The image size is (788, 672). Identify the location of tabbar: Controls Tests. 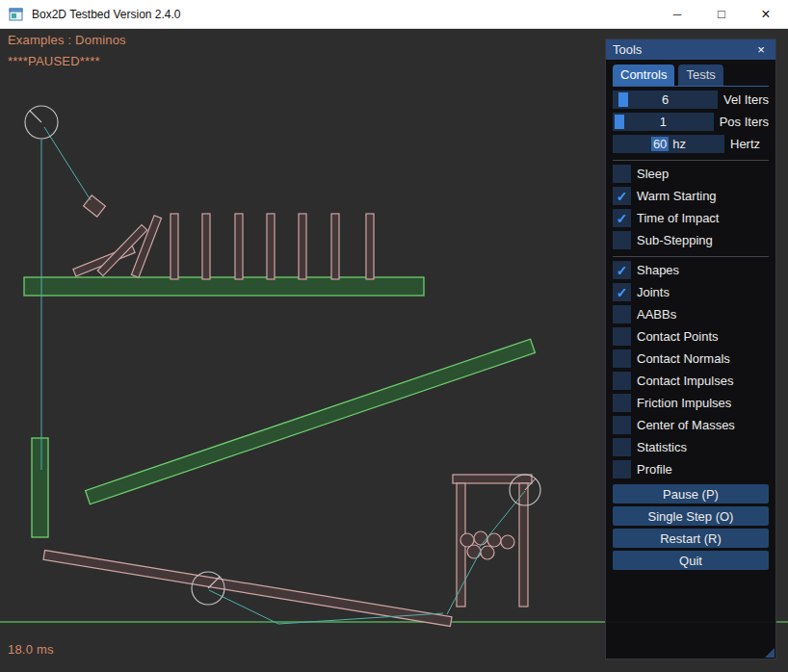
(691, 75).